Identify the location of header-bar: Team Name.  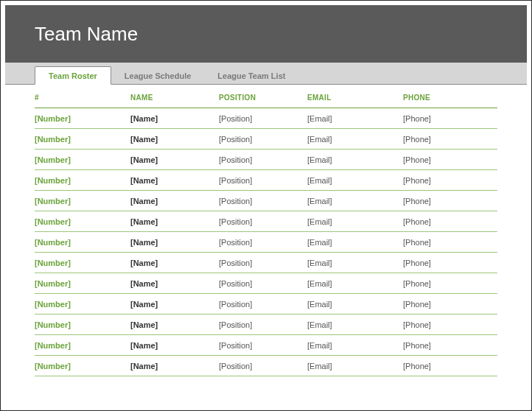
(266, 34).